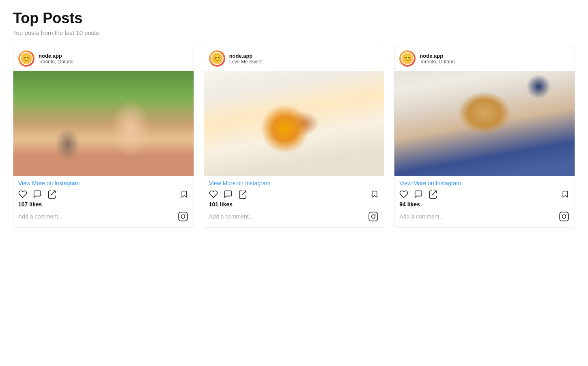 The width and height of the screenshot is (588, 366). Describe the element at coordinates (294, 204) in the screenshot. I see `post-likes-2: 101 likes` at that location.